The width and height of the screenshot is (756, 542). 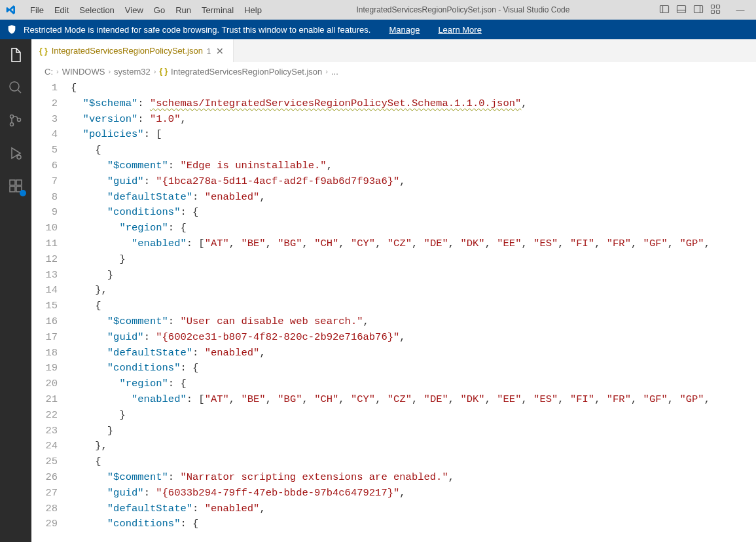 I want to click on source-control-icon, so click(x=16, y=120).